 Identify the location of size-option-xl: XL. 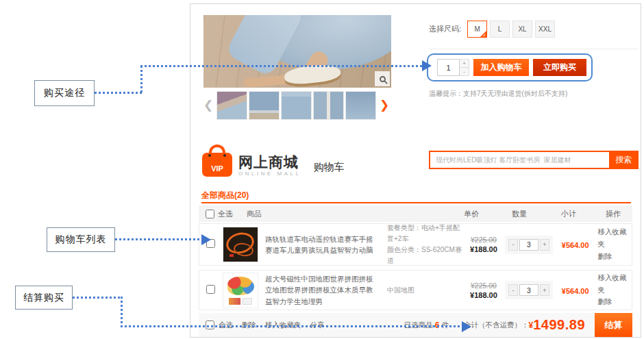
(522, 29).